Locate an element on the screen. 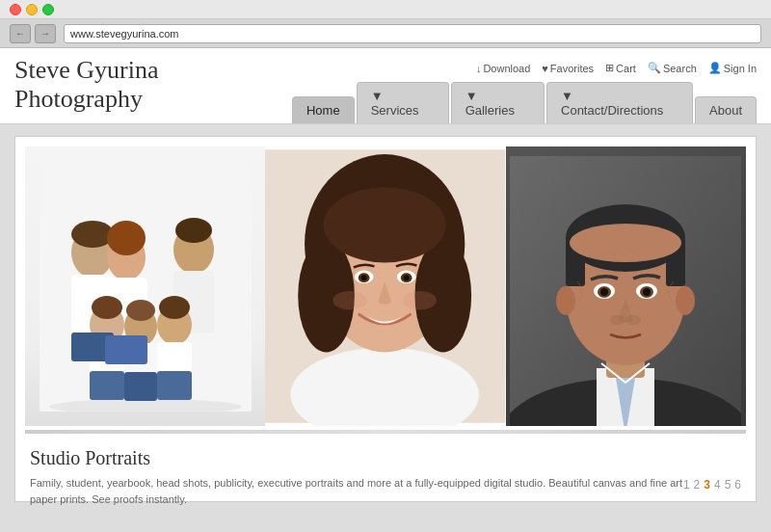 The image size is (771, 532). gallery-divider is located at coordinates (386, 432).